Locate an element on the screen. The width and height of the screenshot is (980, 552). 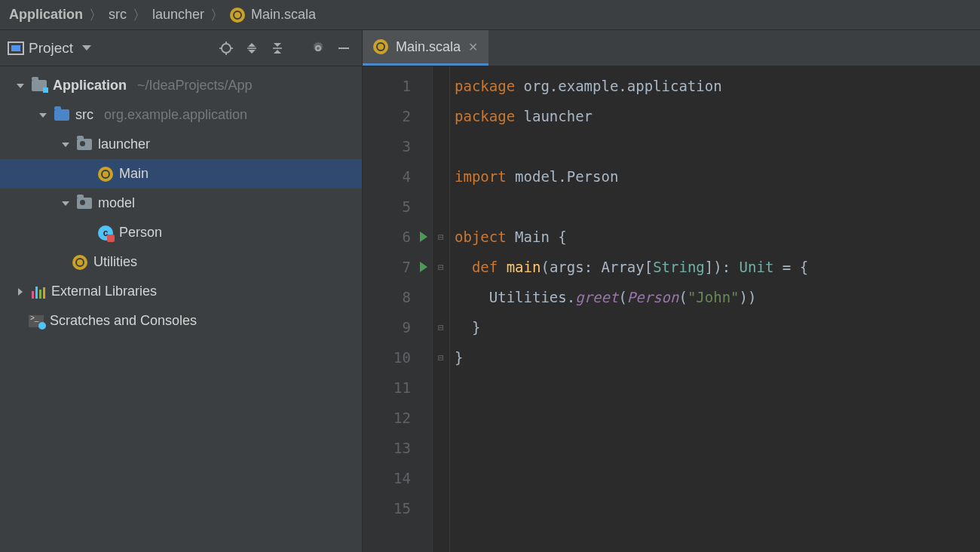
project-view-icon is located at coordinates (16, 48).